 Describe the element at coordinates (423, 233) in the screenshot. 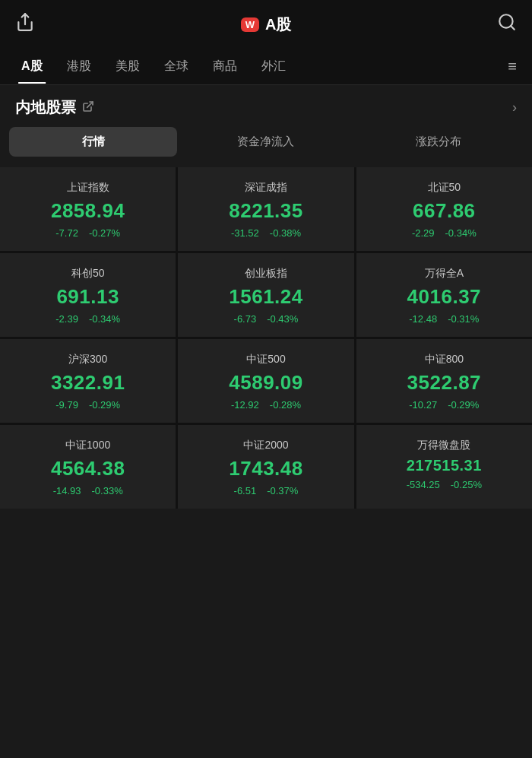

I see `cell-change1-bj50: -2.29` at that location.